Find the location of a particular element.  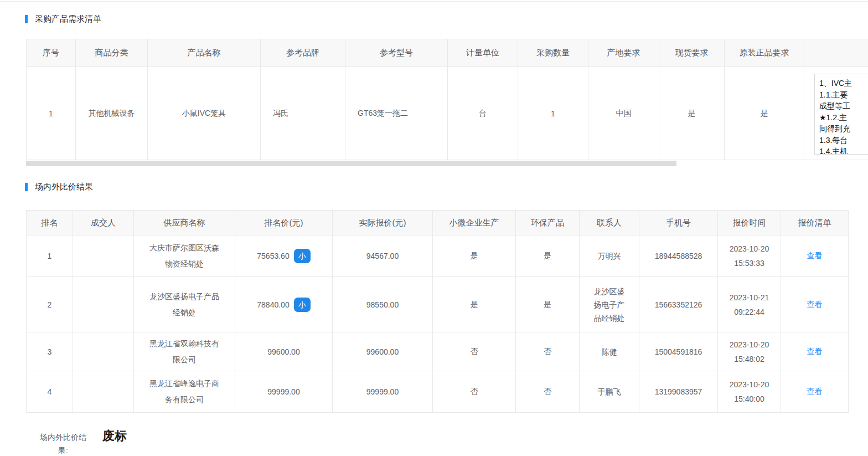

cell-rank-price: 75653.60小 is located at coordinates (284, 256).